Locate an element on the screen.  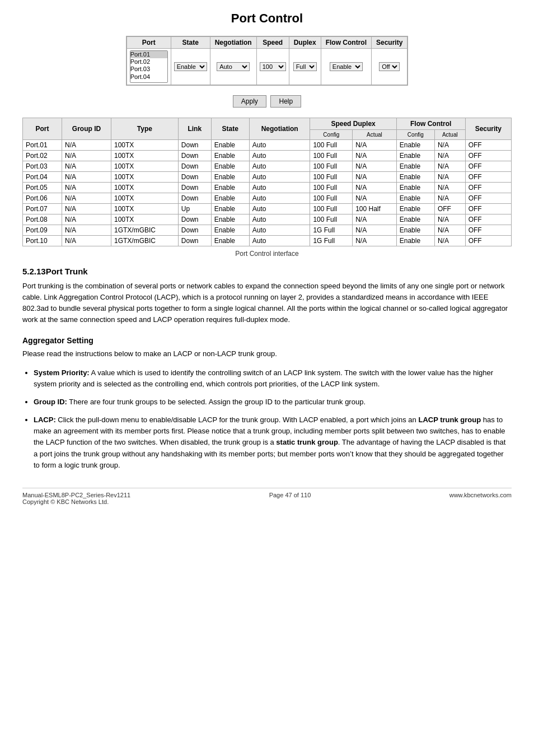
table-cell: Up is located at coordinates (195, 209).